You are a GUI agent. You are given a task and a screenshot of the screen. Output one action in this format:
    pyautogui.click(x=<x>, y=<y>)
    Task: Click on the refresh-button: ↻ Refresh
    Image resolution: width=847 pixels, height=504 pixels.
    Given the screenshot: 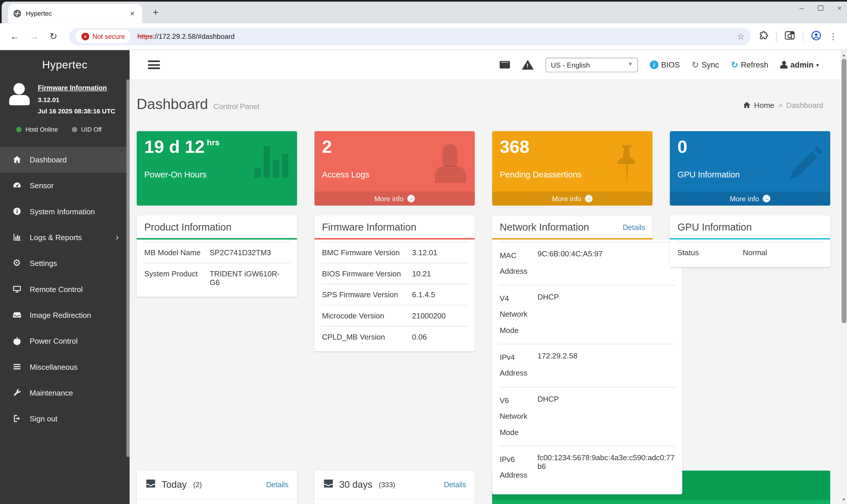 What is the action you would take?
    pyautogui.click(x=750, y=65)
    